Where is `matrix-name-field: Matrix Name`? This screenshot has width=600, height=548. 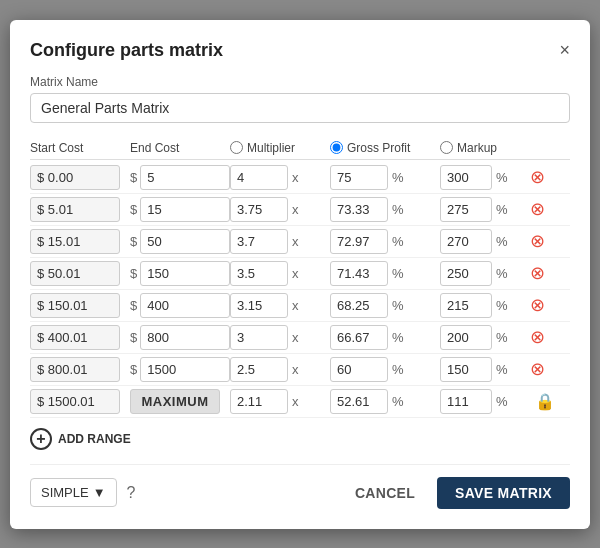
matrix-name-field: Matrix Name is located at coordinates (300, 106).